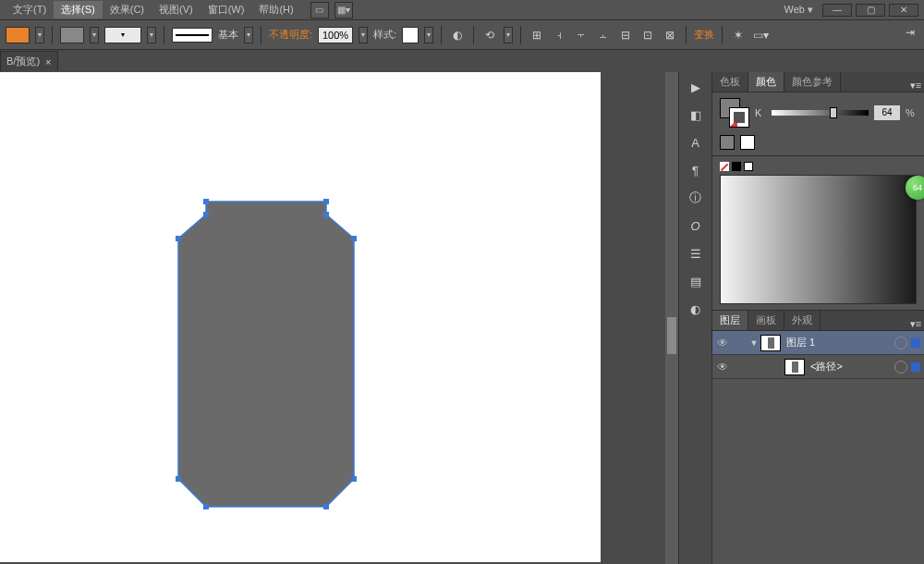 Image resolution: width=924 pixels, height=564 pixels. I want to click on menu-view: 视图(V), so click(176, 9).